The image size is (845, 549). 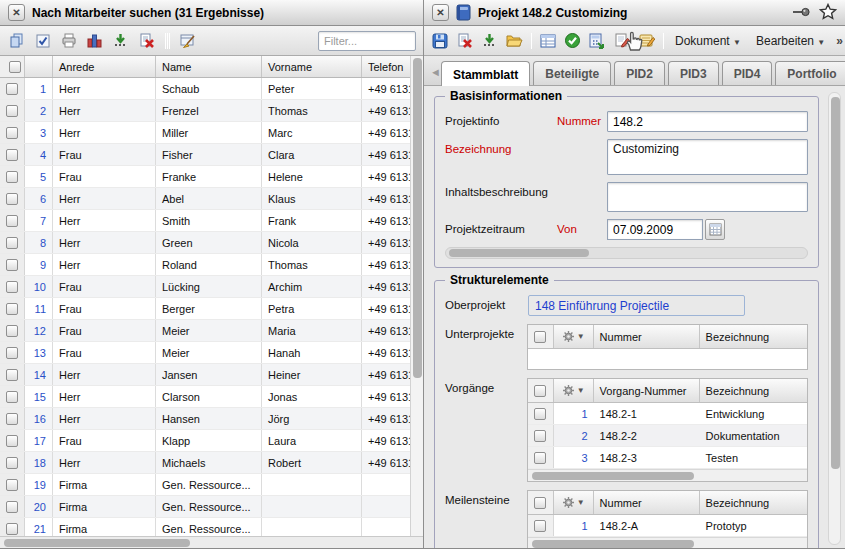 I want to click on row-number: 15, so click(x=39, y=396).